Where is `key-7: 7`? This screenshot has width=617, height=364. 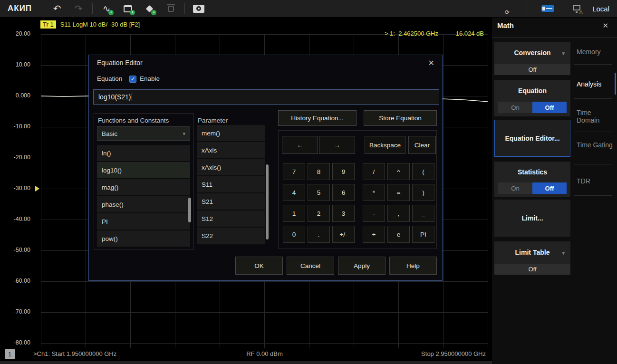
key-7: 7 is located at coordinates (294, 172).